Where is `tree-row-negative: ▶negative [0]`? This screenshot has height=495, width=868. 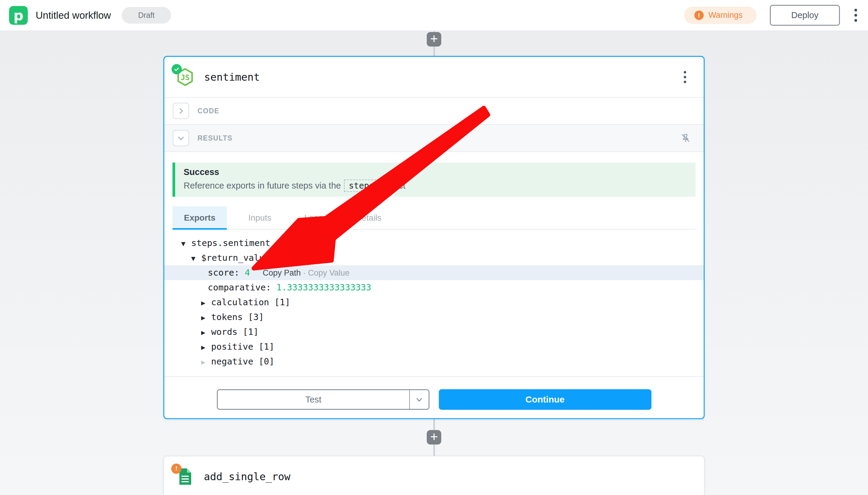
tree-row-negative: ▶negative [0] is located at coordinates (434, 362).